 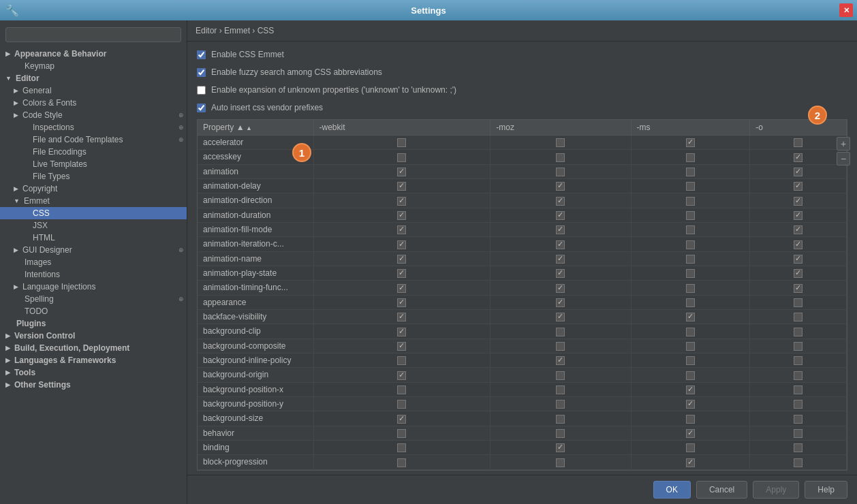 I want to click on sidebar-item-general: ▶General, so click(x=93, y=91).